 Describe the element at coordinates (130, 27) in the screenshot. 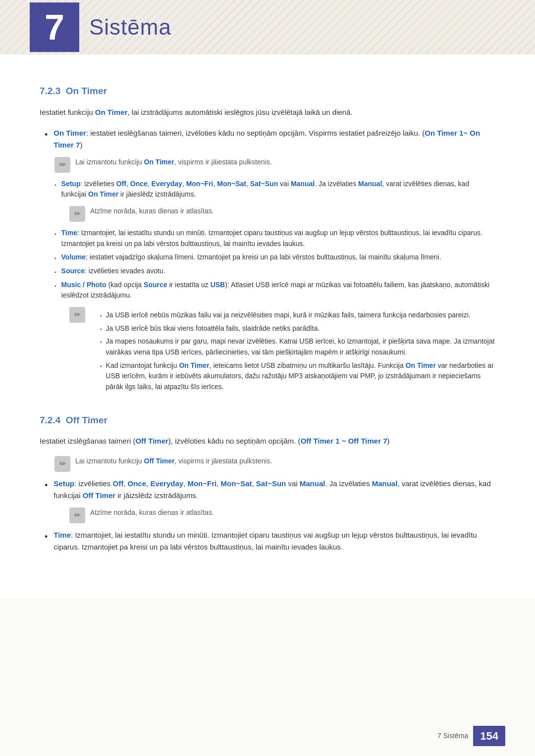

I see `chapter-title: Sistēma` at that location.